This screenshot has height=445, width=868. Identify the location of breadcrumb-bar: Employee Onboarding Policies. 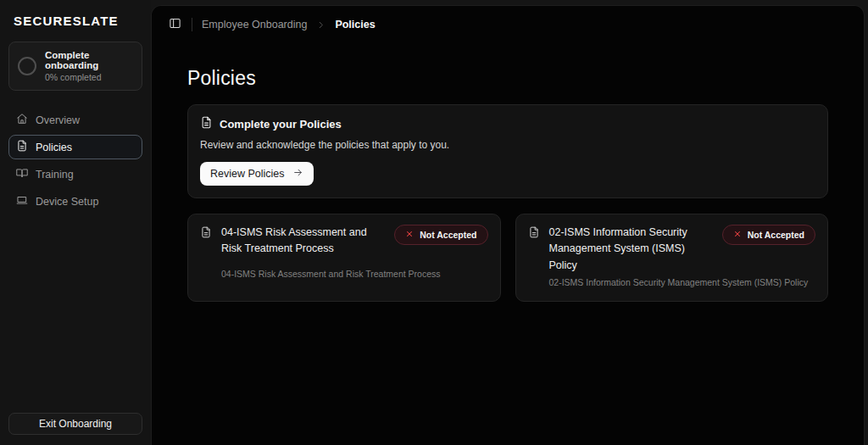
(508, 25).